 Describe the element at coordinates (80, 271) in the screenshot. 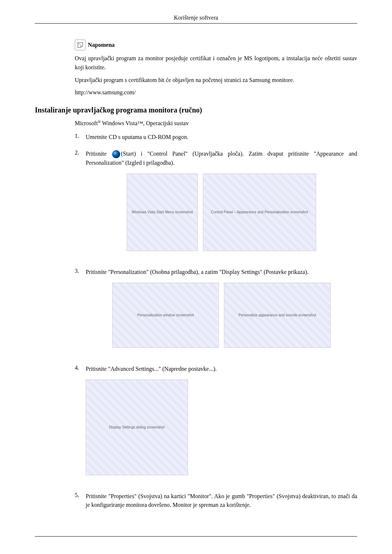

I see `step-3-number: 3.` at that location.